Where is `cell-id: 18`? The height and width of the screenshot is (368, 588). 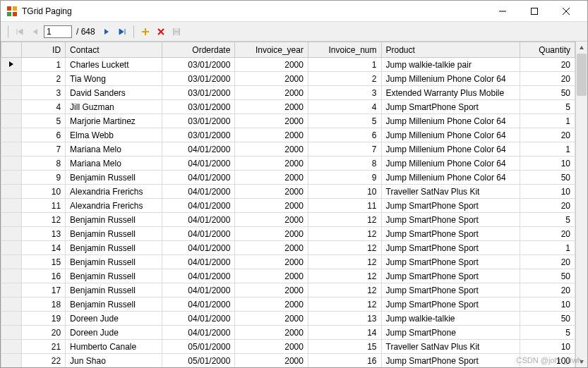 cell-id: 18 is located at coordinates (43, 305).